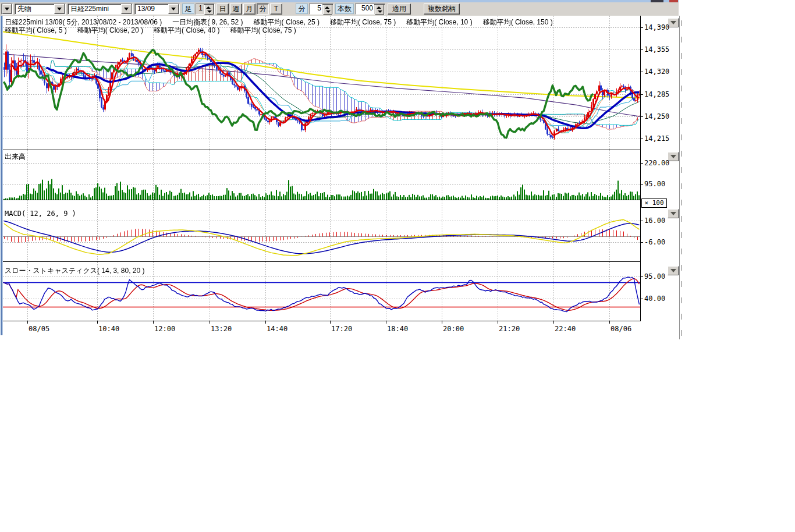  Describe the element at coordinates (189, 9) in the screenshot. I see `bar-type-label: 足` at that location.